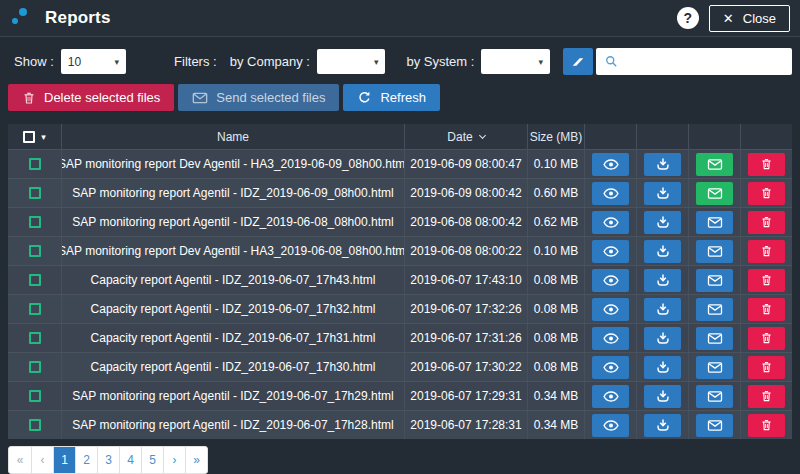 The height and width of the screenshot is (474, 800). Describe the element at coordinates (234, 164) in the screenshot. I see `report-name: SAP monitoring report Dev Agentil - HA3_…` at that location.